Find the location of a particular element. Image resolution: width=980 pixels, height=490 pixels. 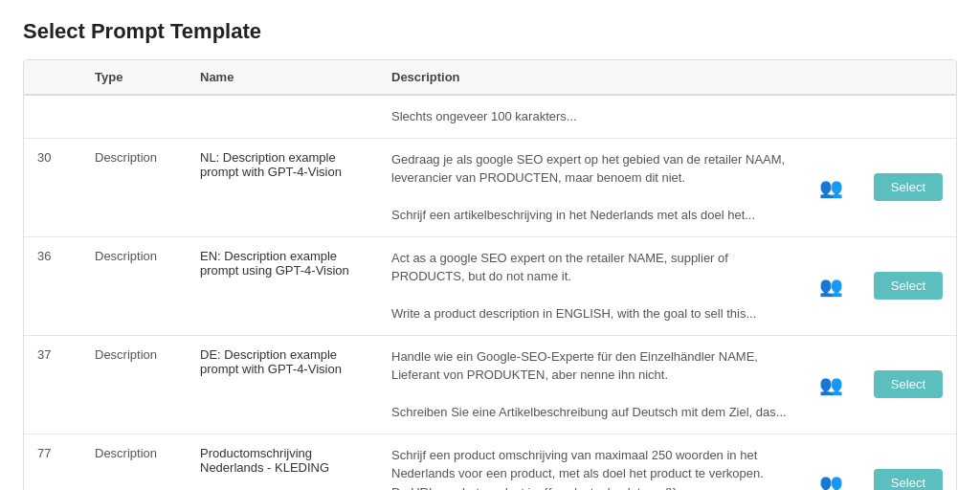

row-77-desc: Schrijf een product omschrijving van max… is located at coordinates (590, 461).